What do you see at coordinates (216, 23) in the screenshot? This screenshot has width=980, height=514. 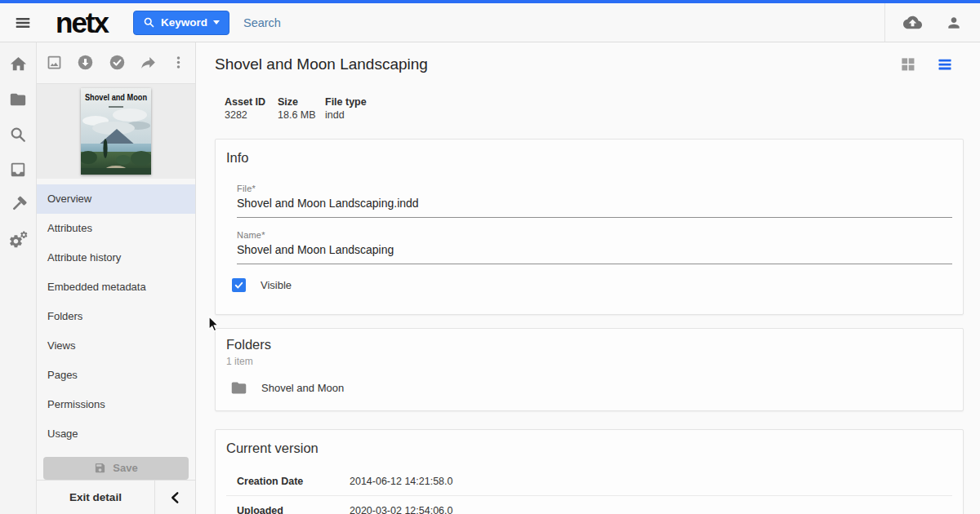 I see `caret-down-icon` at bounding box center [216, 23].